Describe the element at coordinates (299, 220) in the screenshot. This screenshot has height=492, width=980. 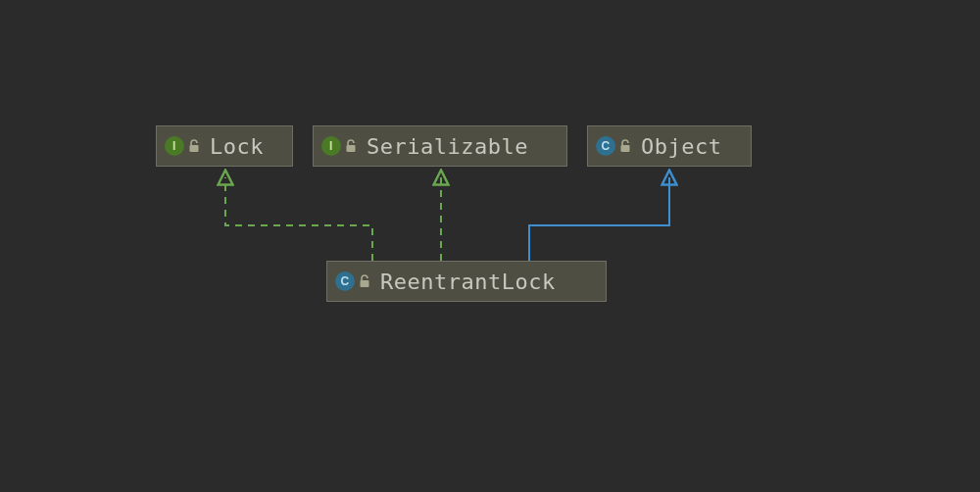
I see `edge-reentrantlock-lock` at that location.